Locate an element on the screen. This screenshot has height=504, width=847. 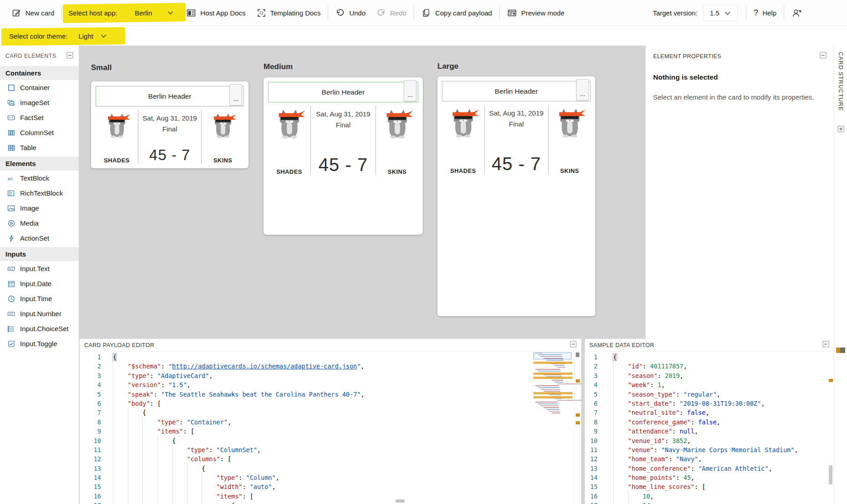
sidebar-section-containers: Containers is located at coordinates (39, 73).